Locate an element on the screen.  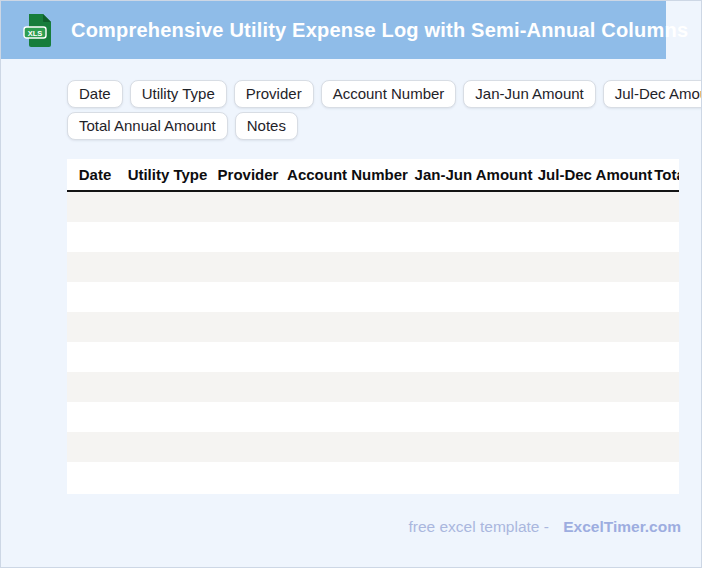
column-chip: Date is located at coordinates (95, 94).